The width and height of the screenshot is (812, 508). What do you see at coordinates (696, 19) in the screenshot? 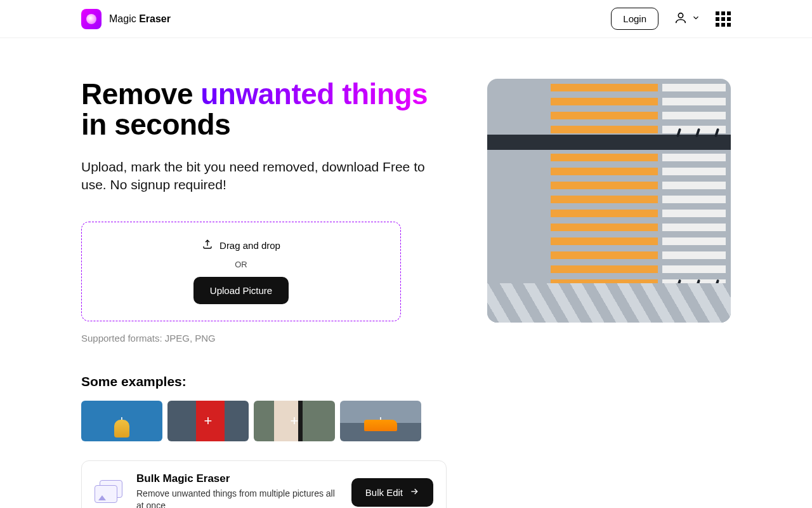
I see `chevron-down-icon` at bounding box center [696, 19].